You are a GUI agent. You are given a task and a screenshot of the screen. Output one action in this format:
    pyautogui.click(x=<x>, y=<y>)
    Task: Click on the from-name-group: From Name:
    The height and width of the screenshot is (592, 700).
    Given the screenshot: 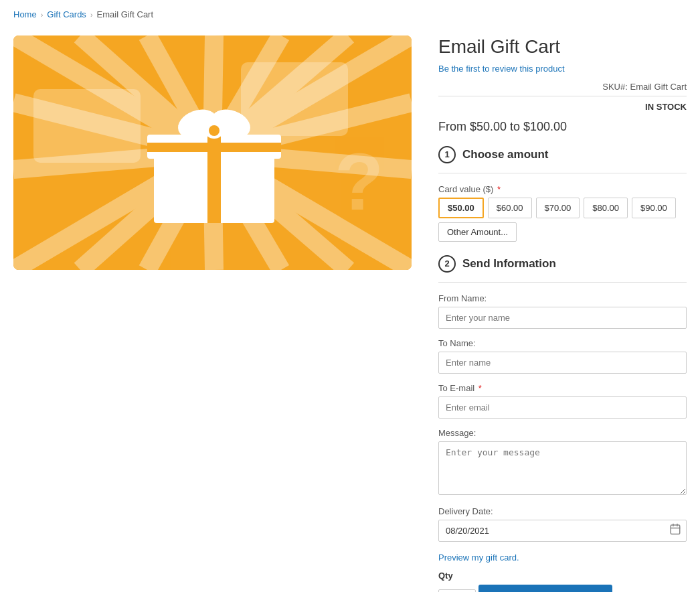 What is the action you would take?
    pyautogui.click(x=562, y=316)
    